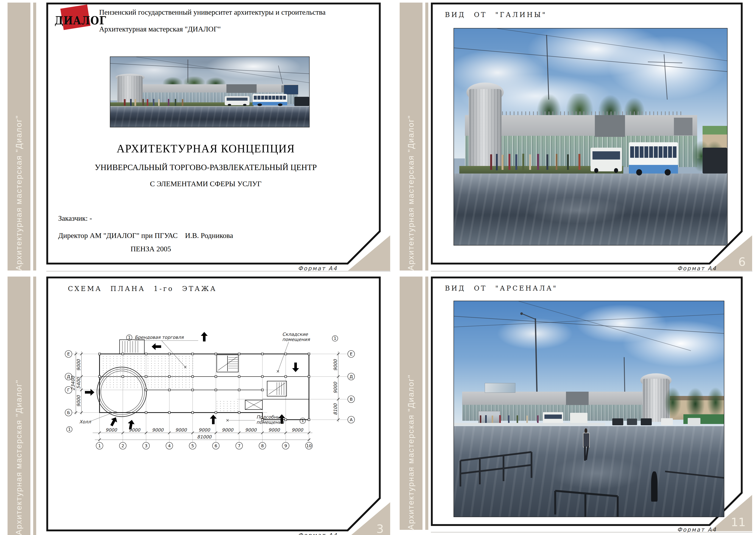  Describe the element at coordinates (204, 437) in the screenshot. I see `total-dim: 81000` at that location.